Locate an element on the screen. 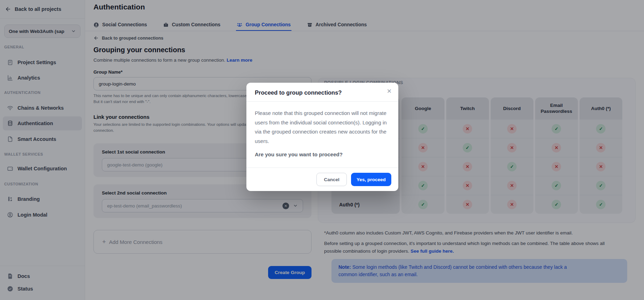  proceed-modal: Proceed to group connections? ✕ Please n… is located at coordinates (322, 137).